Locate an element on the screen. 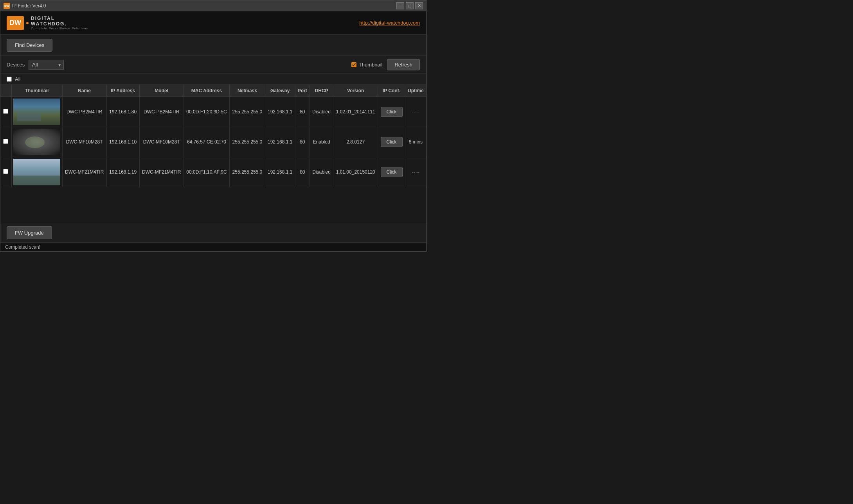  row-uptime: 8 mins is located at coordinates (416, 142).